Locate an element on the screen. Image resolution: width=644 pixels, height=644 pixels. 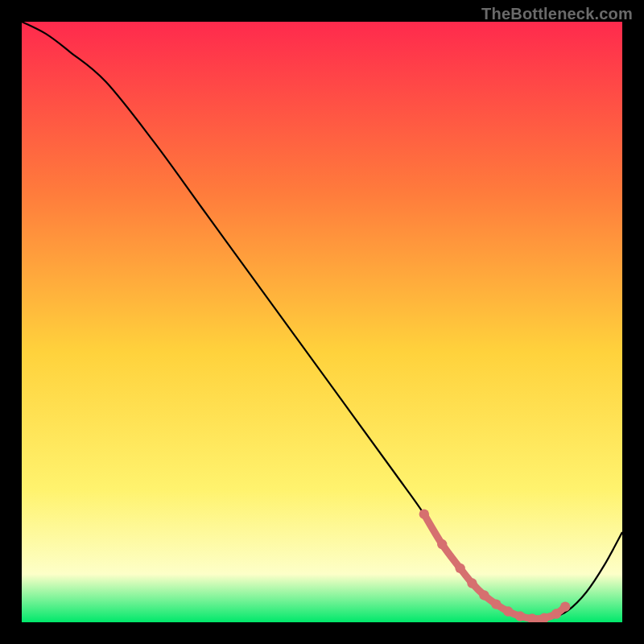
watermark-text: TheBottleneck.com is located at coordinates (557, 14).